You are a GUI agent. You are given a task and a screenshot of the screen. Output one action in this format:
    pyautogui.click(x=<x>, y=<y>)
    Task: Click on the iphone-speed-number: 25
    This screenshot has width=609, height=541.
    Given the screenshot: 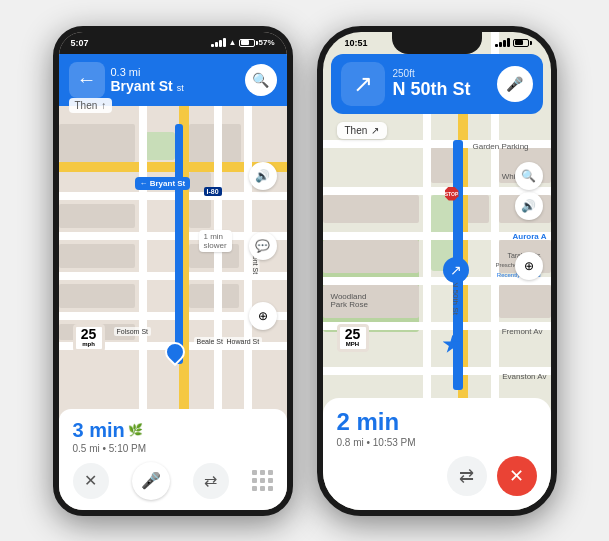 What is the action you would take?
    pyautogui.click(x=353, y=334)
    